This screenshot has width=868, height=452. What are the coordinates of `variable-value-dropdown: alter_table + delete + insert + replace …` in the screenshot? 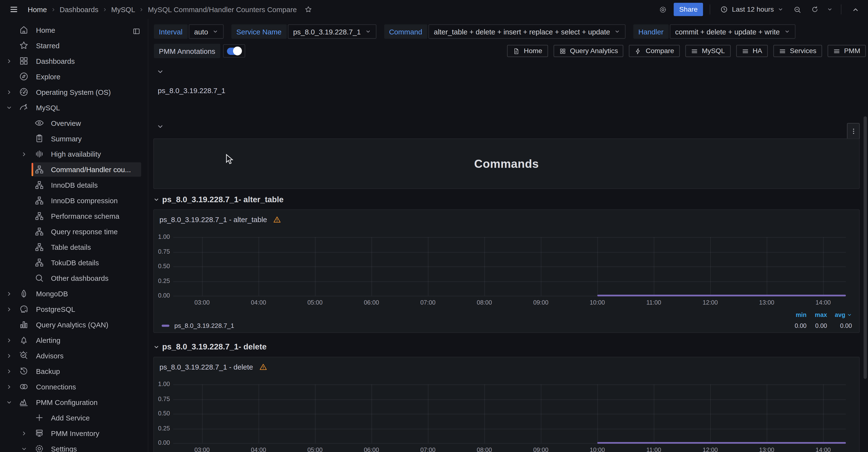 It's located at (527, 32).